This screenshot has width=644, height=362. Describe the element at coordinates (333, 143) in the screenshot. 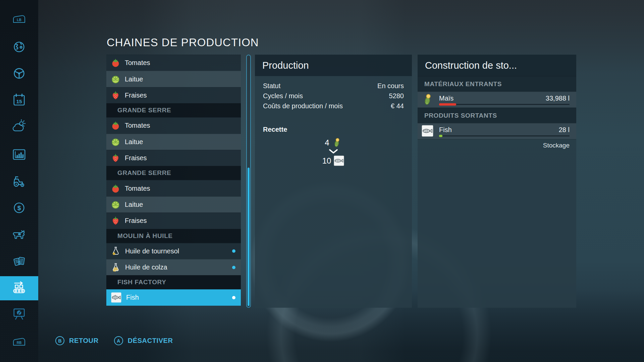

I see `recipe-input: 4` at that location.